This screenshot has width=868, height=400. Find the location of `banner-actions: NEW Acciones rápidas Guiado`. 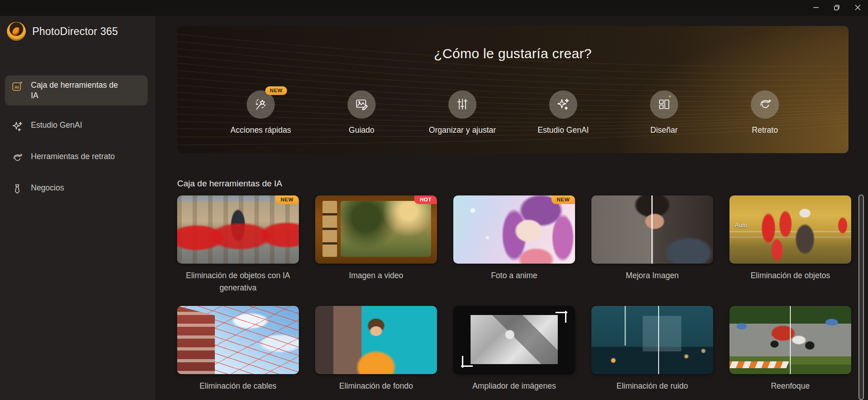

banner-actions: NEW Acciones rápidas Guiado is located at coordinates (513, 113).